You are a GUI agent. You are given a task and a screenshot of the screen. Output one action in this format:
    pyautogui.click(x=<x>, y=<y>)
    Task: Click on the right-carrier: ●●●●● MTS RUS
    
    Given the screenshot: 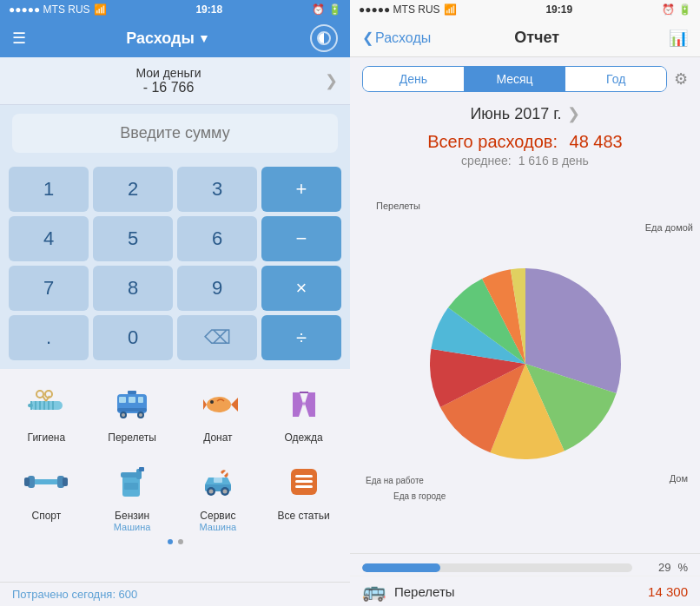 What is the action you would take?
    pyautogui.click(x=400, y=10)
    